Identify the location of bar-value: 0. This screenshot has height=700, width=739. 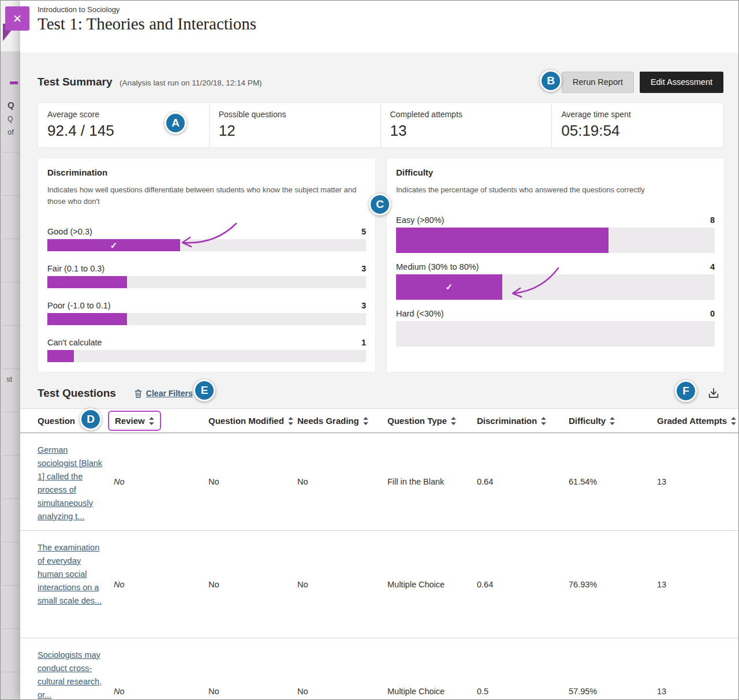
(712, 314).